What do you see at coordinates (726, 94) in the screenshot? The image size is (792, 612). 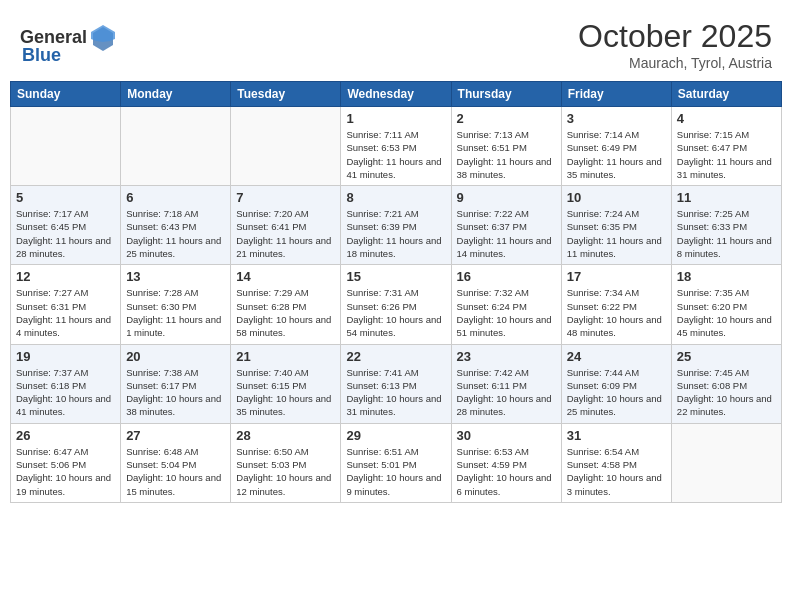 I see `day-header-saturday: Saturday` at bounding box center [726, 94].